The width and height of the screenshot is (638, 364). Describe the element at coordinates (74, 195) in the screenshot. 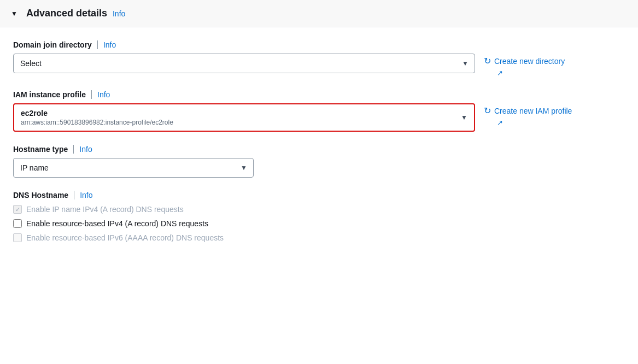

I see `dns-label-divider` at that location.